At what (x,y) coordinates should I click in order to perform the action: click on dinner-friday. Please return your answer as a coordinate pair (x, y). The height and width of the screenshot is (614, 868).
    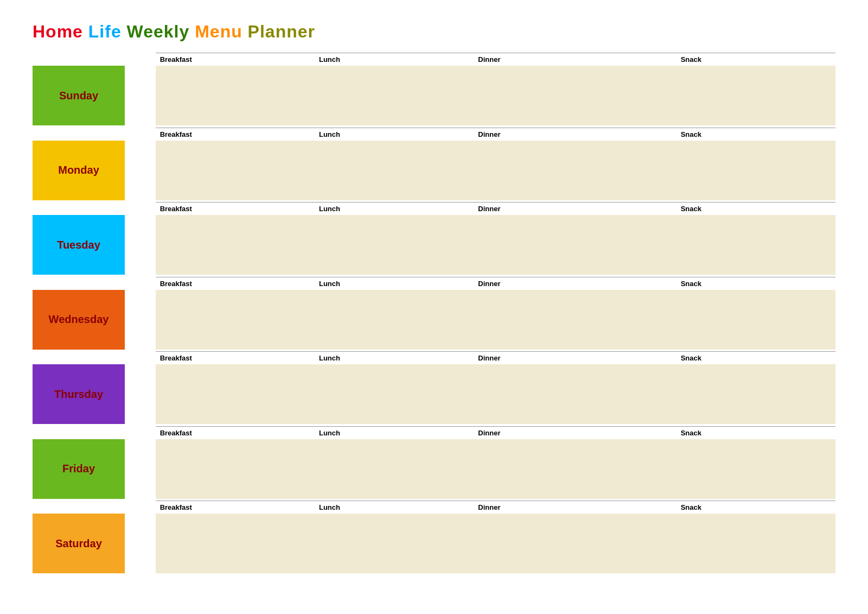
    Looking at the image, I should click on (575, 469).